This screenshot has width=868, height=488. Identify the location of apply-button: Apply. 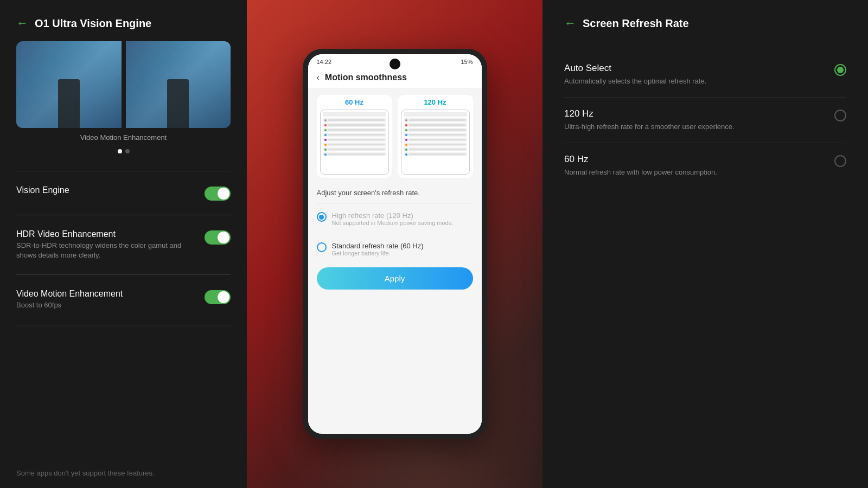
(395, 279).